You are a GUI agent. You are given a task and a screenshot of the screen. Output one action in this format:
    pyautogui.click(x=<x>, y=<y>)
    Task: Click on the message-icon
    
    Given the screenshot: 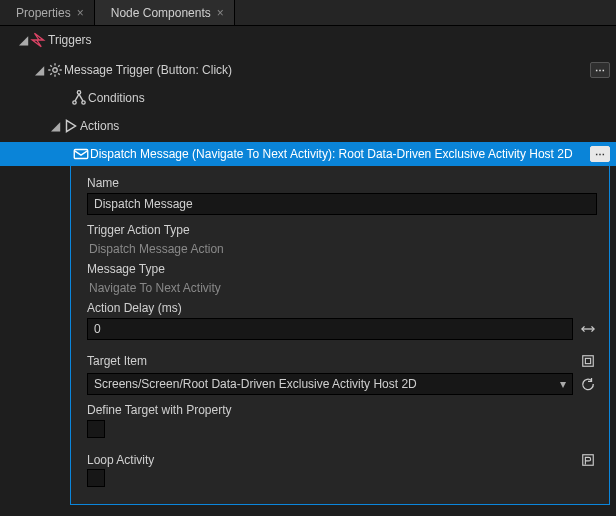 What is the action you would take?
    pyautogui.click(x=81, y=154)
    